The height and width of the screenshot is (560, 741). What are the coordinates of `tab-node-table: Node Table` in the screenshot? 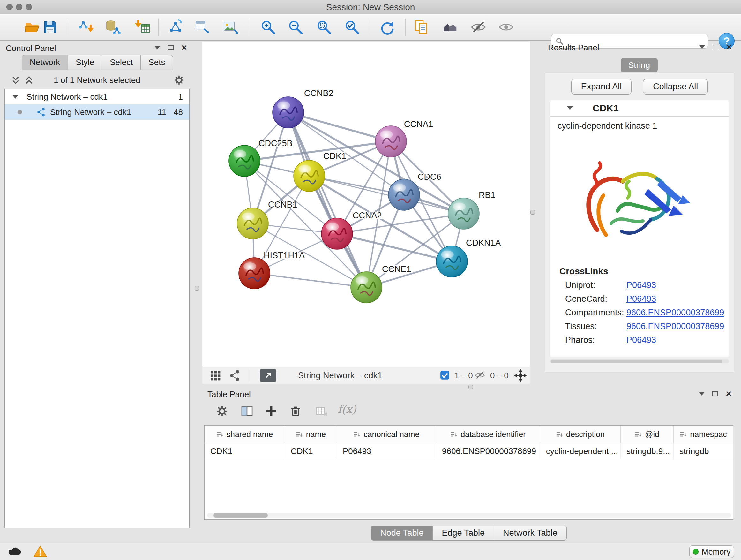 It's located at (402, 533).